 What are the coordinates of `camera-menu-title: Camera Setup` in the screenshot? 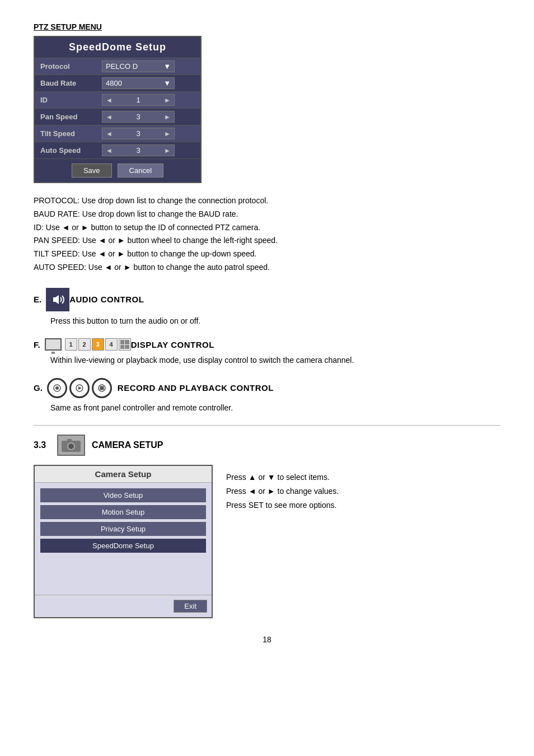 It's located at (123, 474).